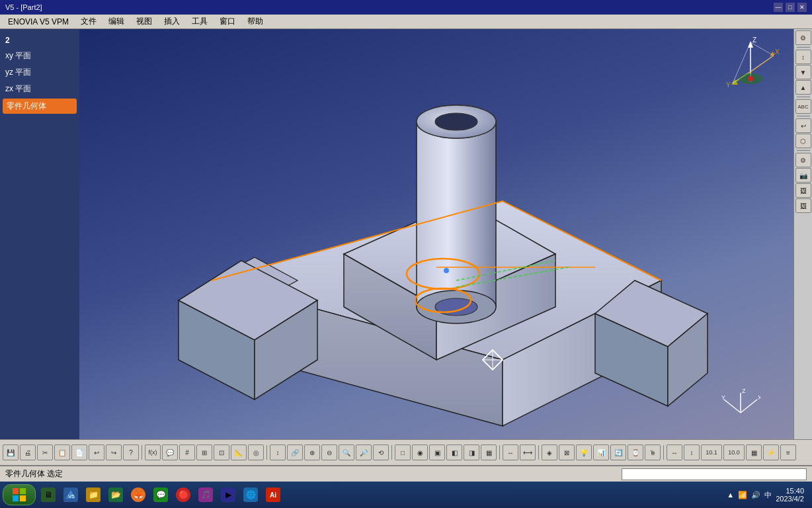 The height and width of the screenshot is (508, 812). What do you see at coordinates (803, 72) in the screenshot?
I see `rt-down-btn: ▼` at bounding box center [803, 72].